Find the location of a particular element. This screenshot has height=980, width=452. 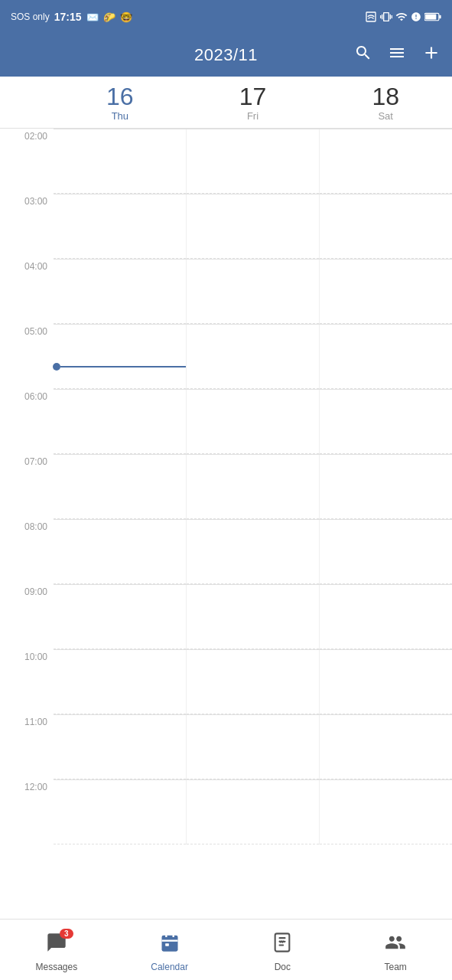

hour-cell-0300-day1 is located at coordinates (253, 227).